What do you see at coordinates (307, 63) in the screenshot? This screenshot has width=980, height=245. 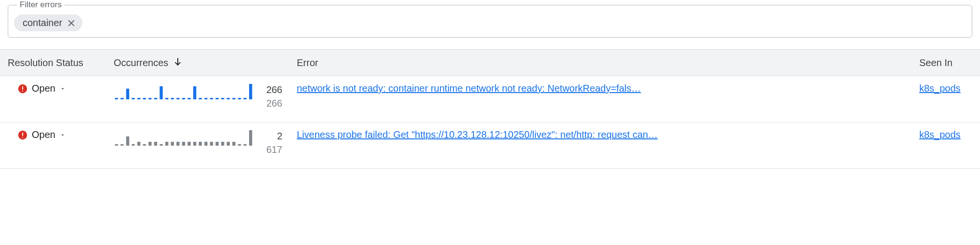 I see `col-header-error-label: Error` at bounding box center [307, 63].